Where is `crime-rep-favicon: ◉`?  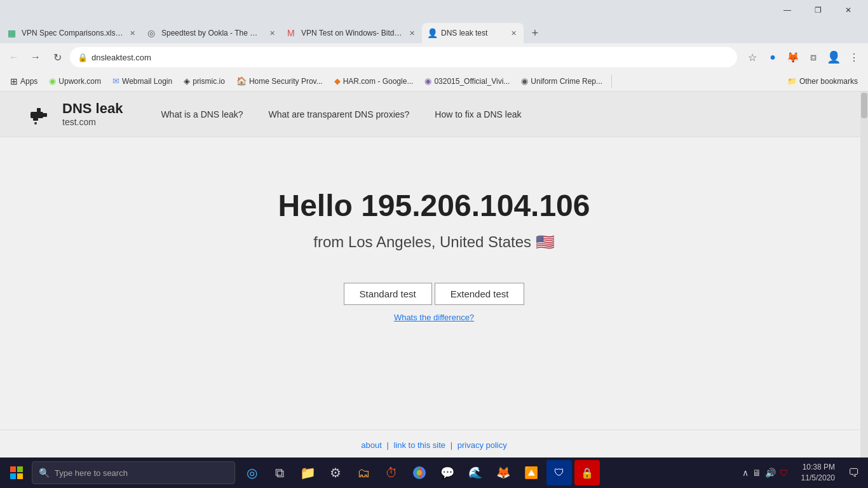 crime-rep-favicon: ◉ is located at coordinates (525, 81).